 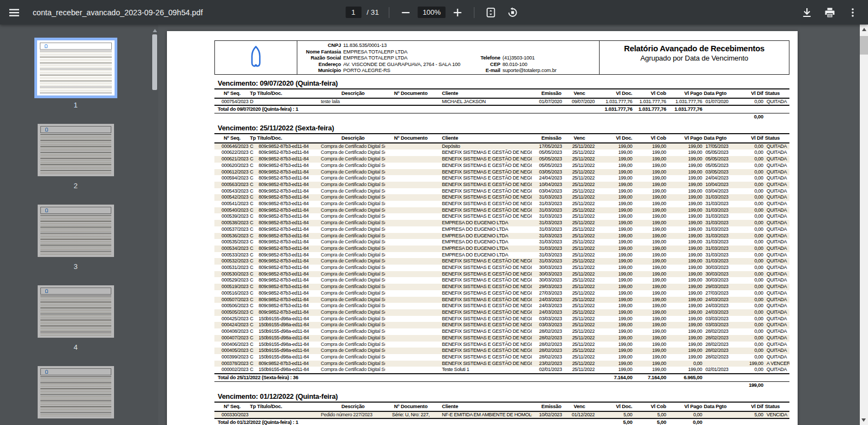 What do you see at coordinates (548, 94) in the screenshot?
I see `column-header: Emissão` at bounding box center [548, 94].